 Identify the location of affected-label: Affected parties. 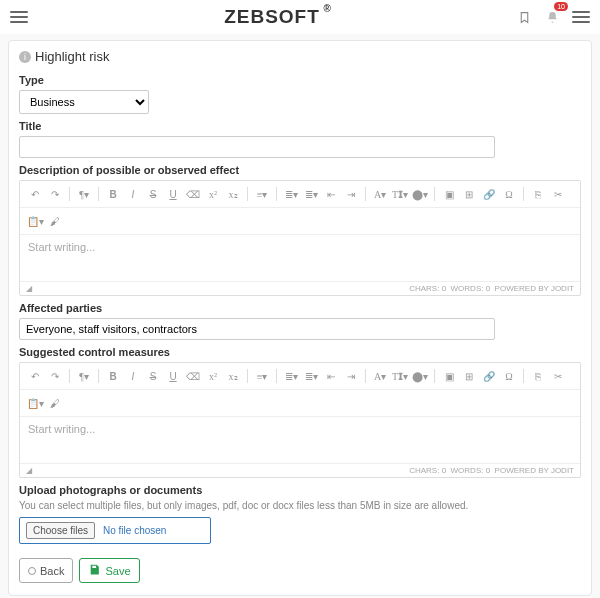
(300, 308).